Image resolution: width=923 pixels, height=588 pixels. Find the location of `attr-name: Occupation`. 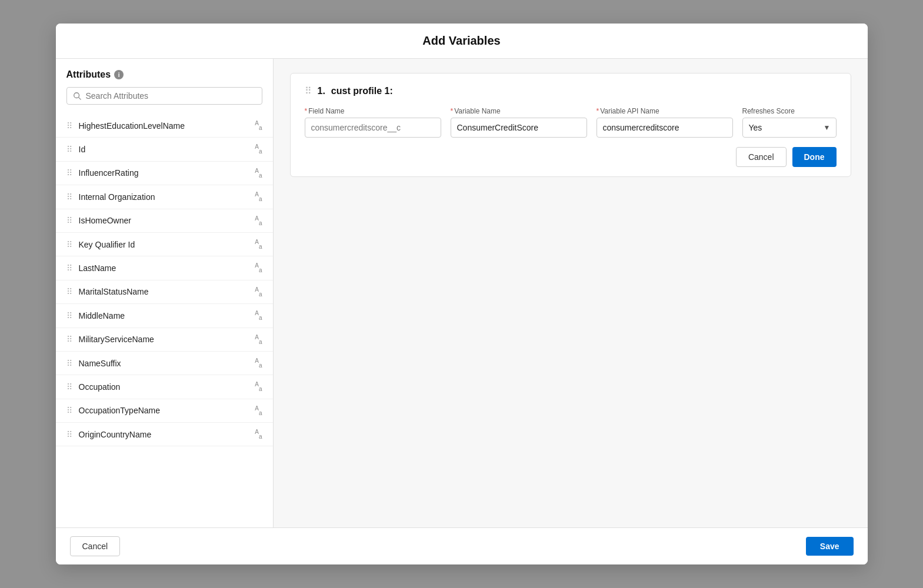

attr-name: Occupation is located at coordinates (164, 387).